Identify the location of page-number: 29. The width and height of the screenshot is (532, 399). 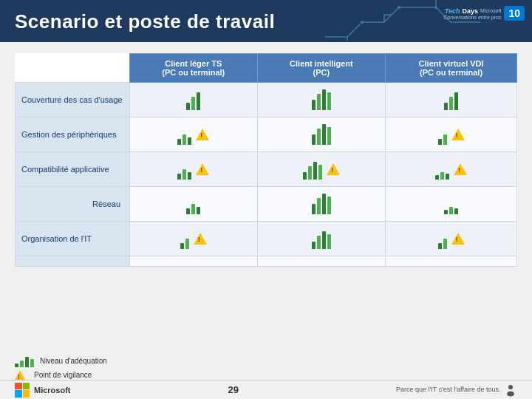
(233, 390).